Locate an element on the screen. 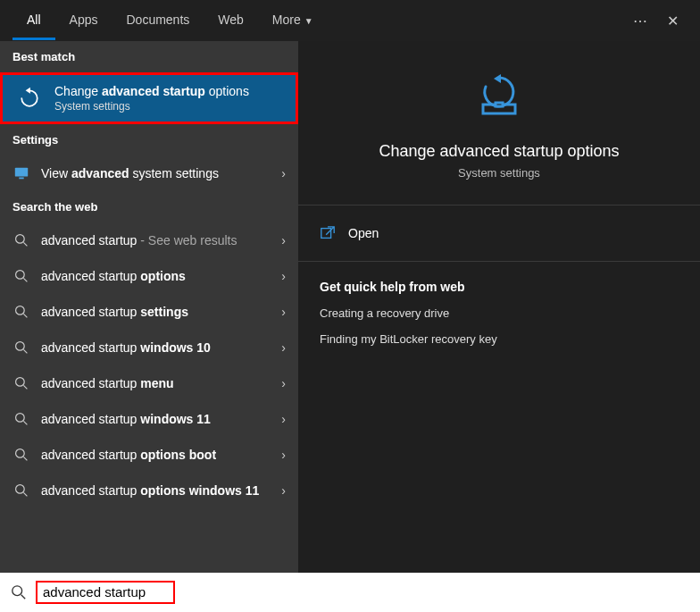  search-bar is located at coordinates (350, 592).